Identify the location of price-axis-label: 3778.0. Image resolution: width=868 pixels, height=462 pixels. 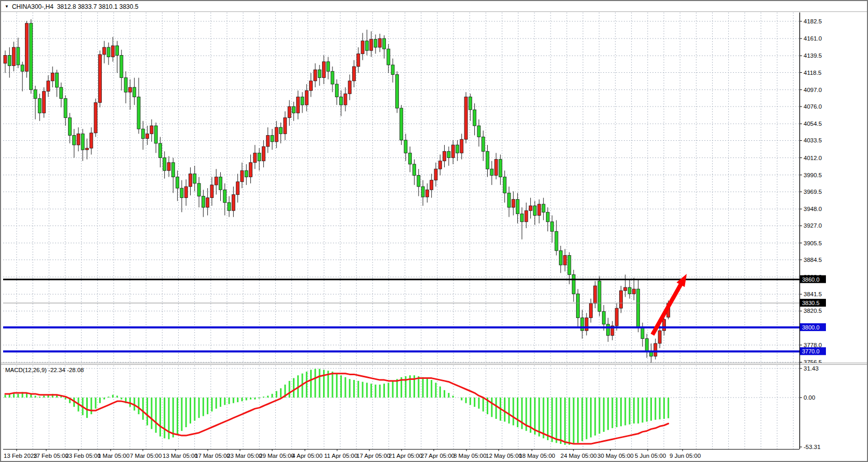
(812, 345).